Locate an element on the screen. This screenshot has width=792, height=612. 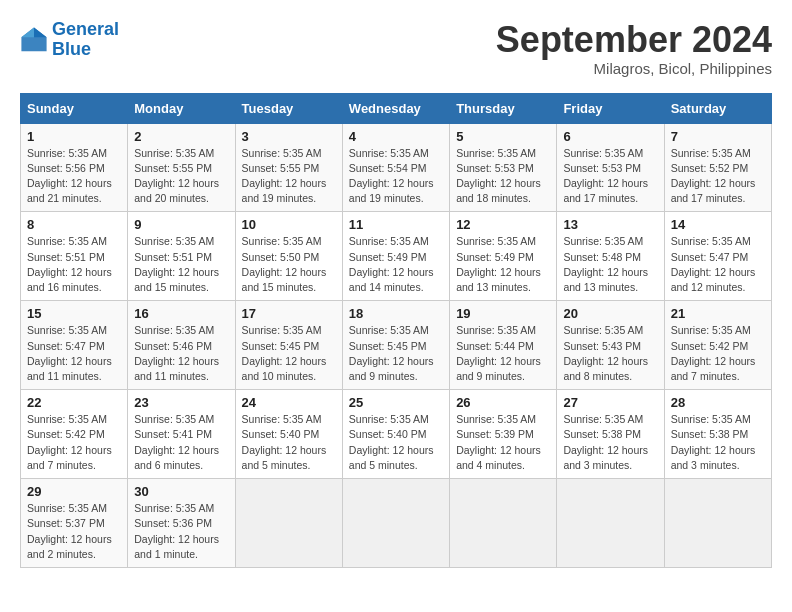
day-info: Sunrise: 5:35 AMSunset: 5:46 PMDaylight:… is located at coordinates (176, 353).